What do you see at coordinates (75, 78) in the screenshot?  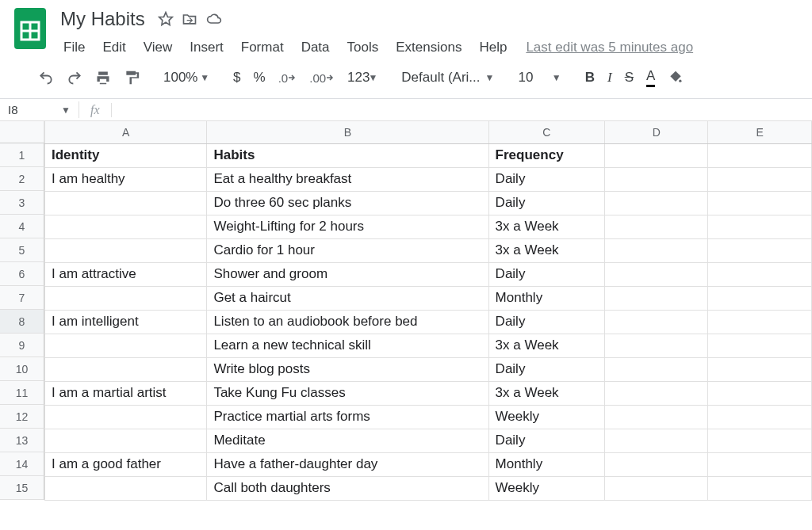 I see `redo-icon` at bounding box center [75, 78].